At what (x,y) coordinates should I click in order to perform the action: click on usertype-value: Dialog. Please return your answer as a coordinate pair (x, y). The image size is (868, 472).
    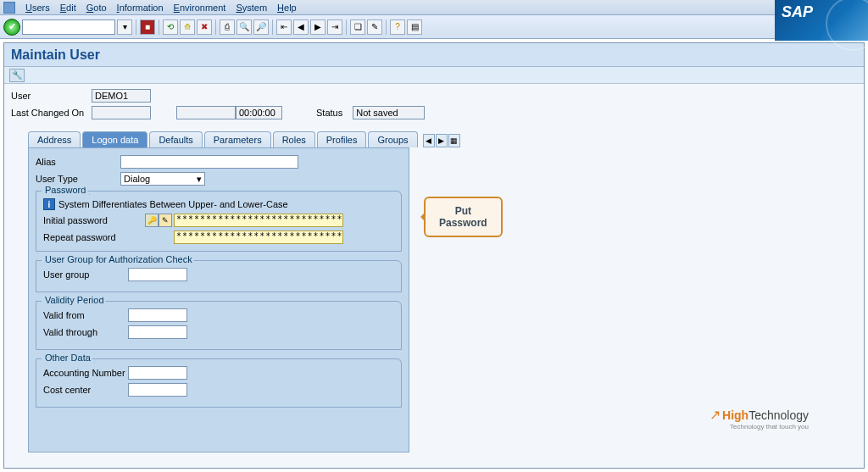
    Looking at the image, I should click on (137, 179).